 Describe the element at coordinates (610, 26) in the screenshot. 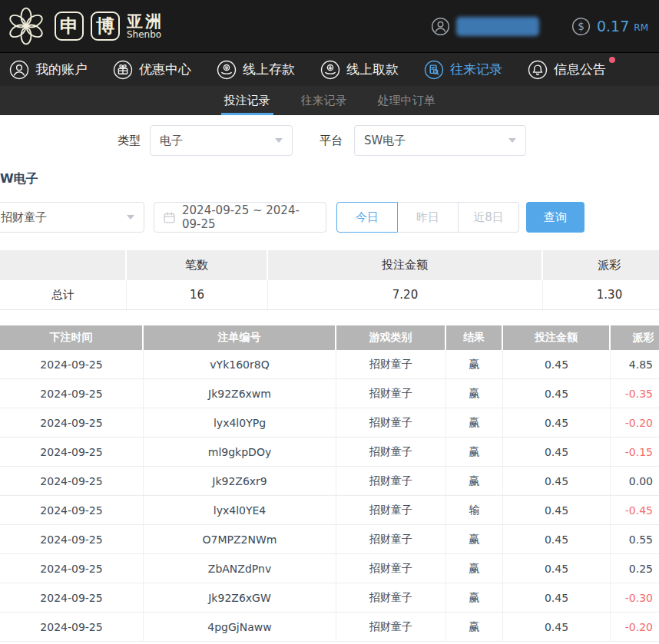

I see `balance: $ 0.17 RM` at that location.